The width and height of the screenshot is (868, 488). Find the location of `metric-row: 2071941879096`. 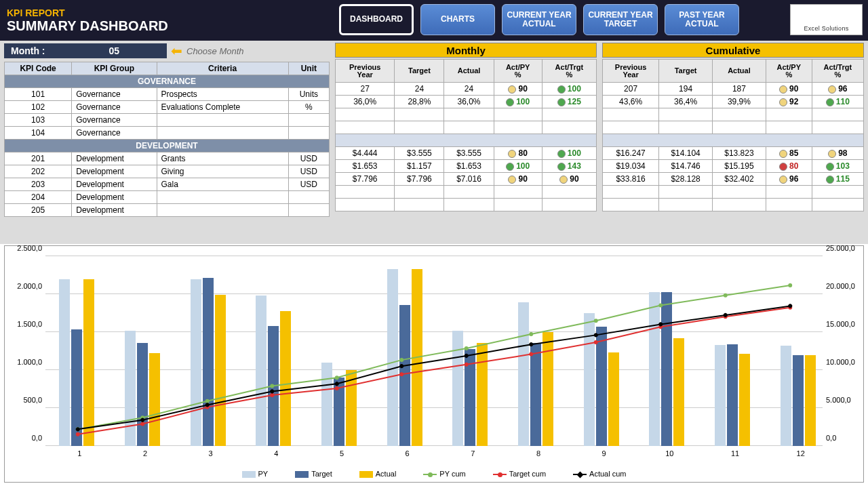

metric-row: 2071941879096 is located at coordinates (734, 89).